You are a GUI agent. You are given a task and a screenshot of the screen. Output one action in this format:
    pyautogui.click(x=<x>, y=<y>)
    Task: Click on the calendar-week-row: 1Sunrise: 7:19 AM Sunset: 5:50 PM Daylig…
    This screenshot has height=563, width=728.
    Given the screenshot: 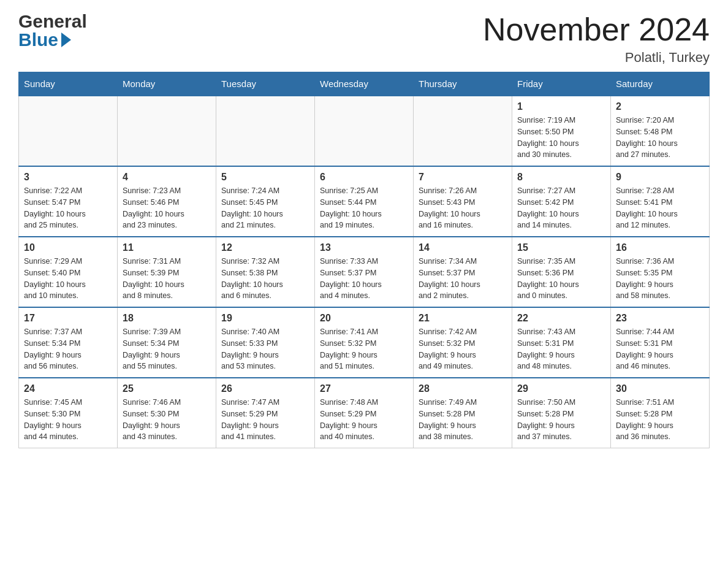 What is the action you would take?
    pyautogui.click(x=364, y=131)
    